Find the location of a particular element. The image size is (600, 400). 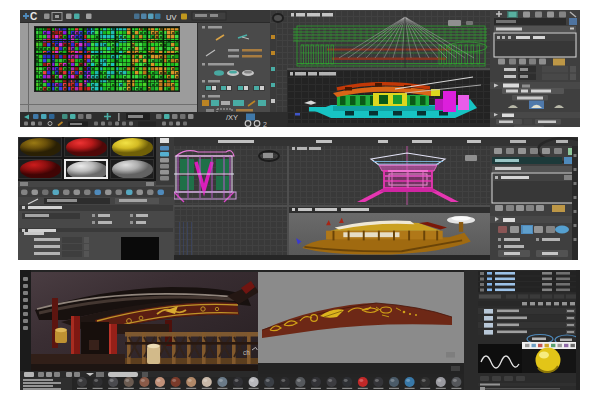

svg-text: UV is located at coordinates (171, 18).